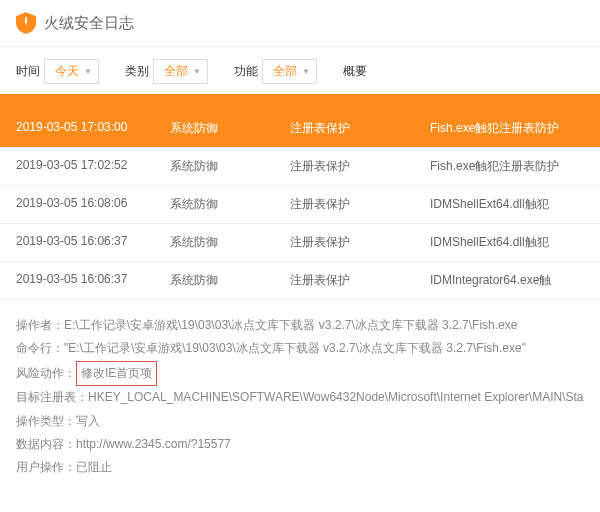 Image resolution: width=600 pixels, height=512 pixels. Describe the element at coordinates (46, 444) in the screenshot. I see `data-label: 数据内容：` at that location.